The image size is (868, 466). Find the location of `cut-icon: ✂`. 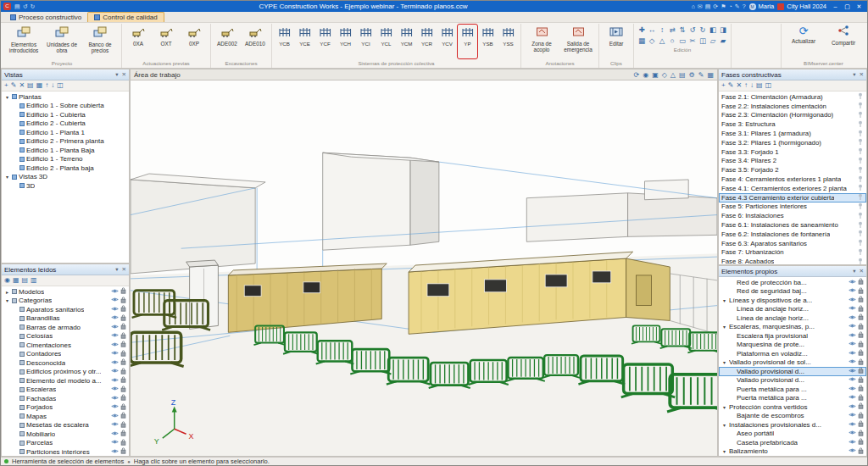

cut-icon: ✂ is located at coordinates (693, 41).